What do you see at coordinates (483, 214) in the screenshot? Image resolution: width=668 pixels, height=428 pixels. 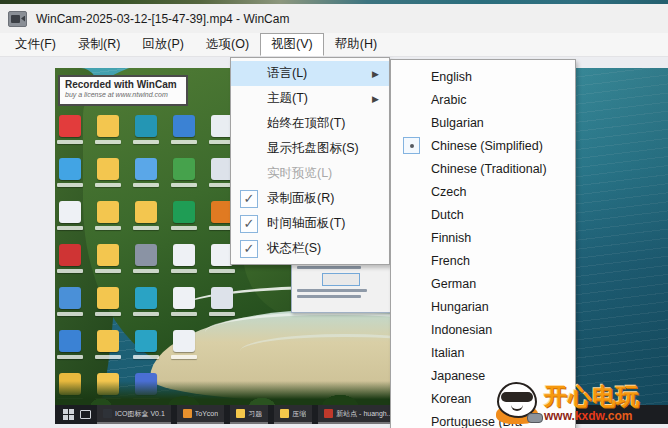 I see `language-item-6: Dutch` at bounding box center [483, 214].